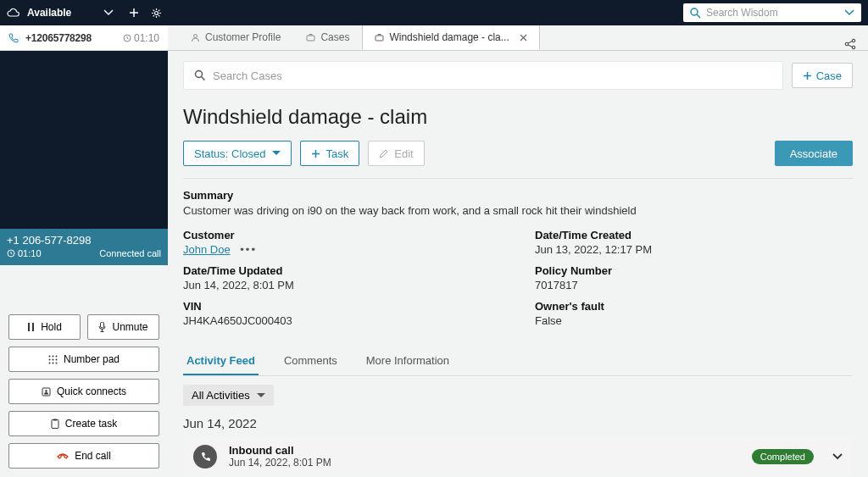 The height and width of the screenshot is (477, 868). I want to click on updated-label: Date/Time Updated, so click(342, 271).